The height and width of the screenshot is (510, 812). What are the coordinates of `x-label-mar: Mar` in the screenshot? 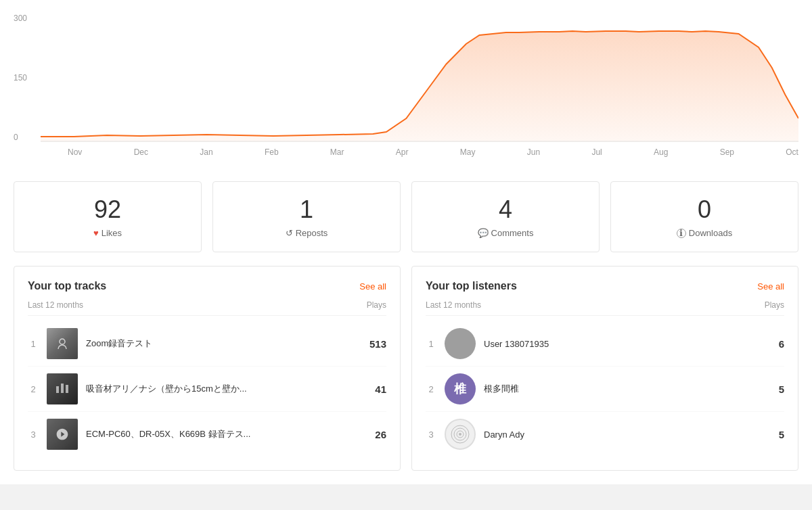 It's located at (337, 152).